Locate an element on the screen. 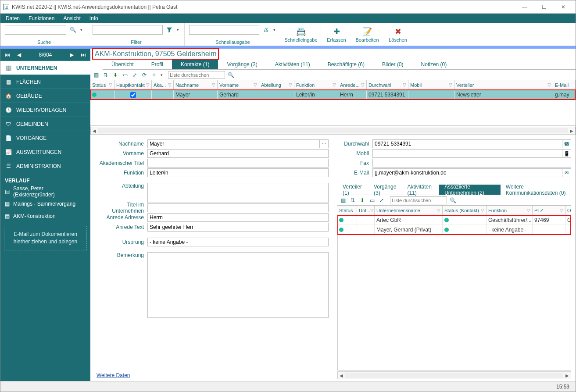 The height and width of the screenshot is (392, 576). filter-input is located at coordinates (128, 30).